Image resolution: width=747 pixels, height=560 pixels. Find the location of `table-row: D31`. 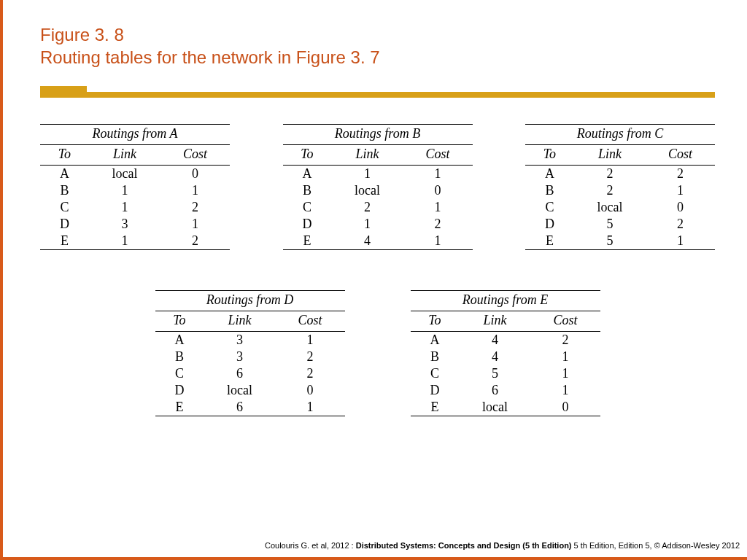

table-row: D31 is located at coordinates (135, 225).